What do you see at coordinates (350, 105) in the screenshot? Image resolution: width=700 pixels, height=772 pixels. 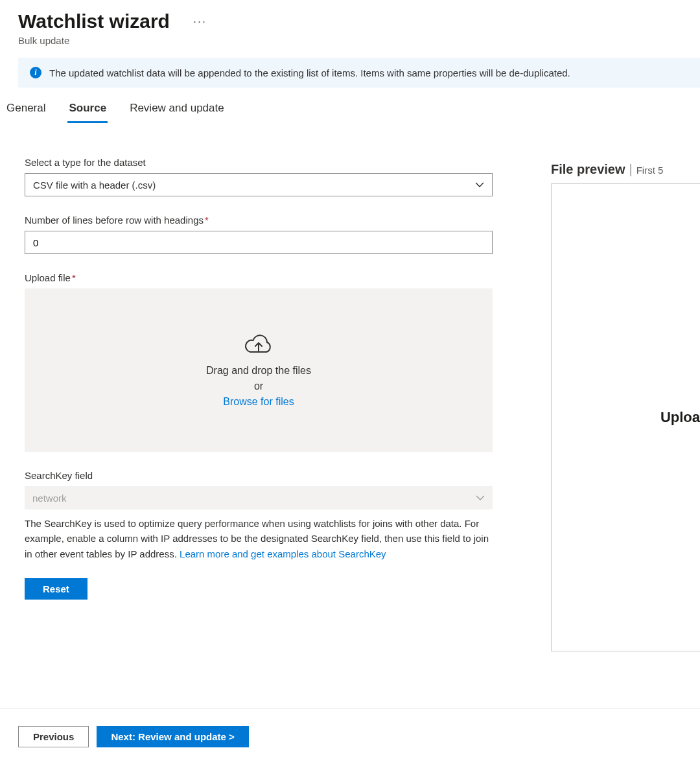 I see `wizard-tabs: General Source Review and update` at bounding box center [350, 105].